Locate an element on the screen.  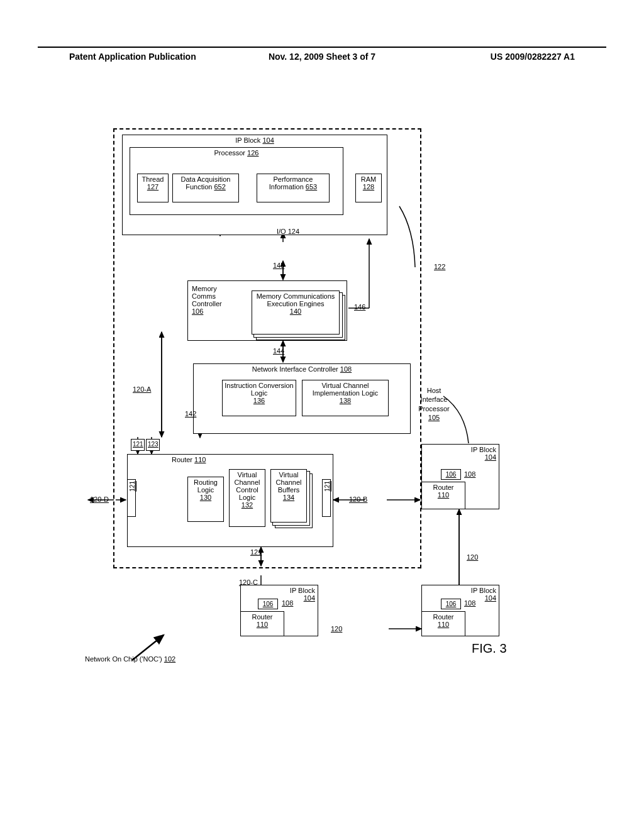
header-center: Nov. 12, 2009 Sheet 3 of 7 is located at coordinates (322, 57).